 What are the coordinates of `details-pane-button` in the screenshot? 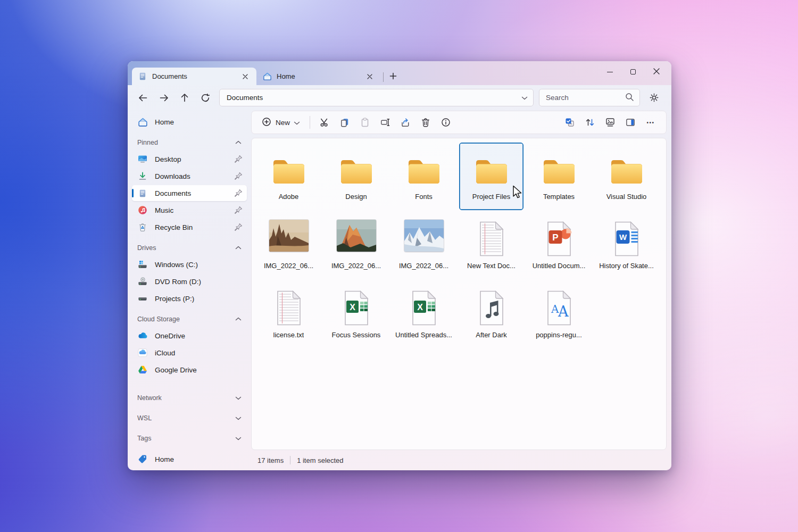 It's located at (630, 122).